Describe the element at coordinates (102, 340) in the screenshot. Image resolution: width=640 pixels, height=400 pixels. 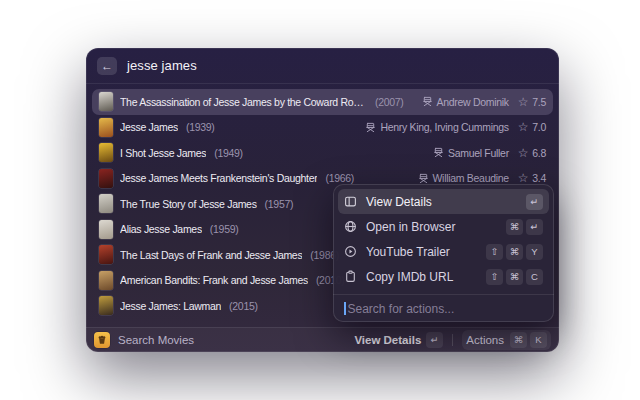
I see `popcorn-app-icon` at that location.